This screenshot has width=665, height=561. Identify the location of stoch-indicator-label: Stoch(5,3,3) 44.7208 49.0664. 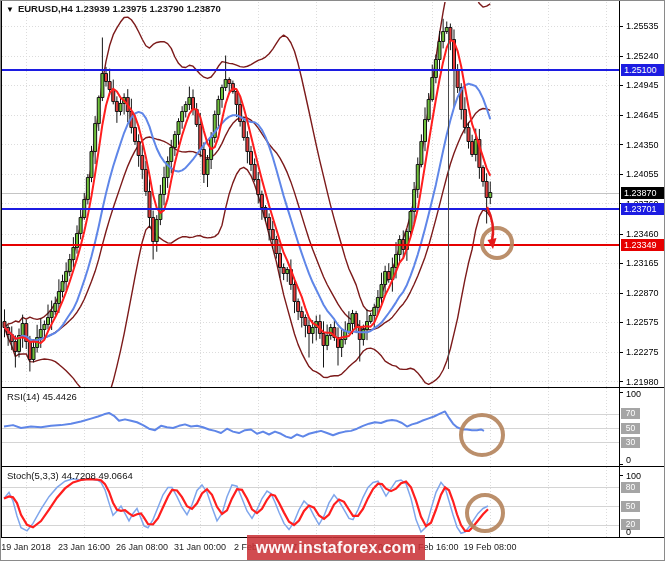
(70, 476).